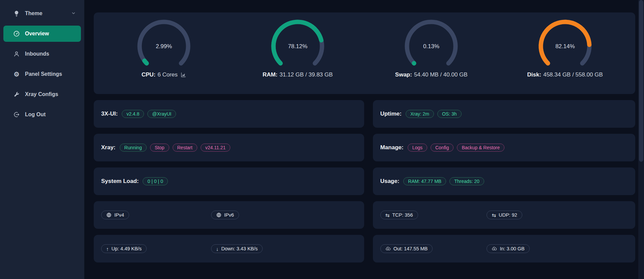  Describe the element at coordinates (17, 94) in the screenshot. I see `wrench-icon` at that location.